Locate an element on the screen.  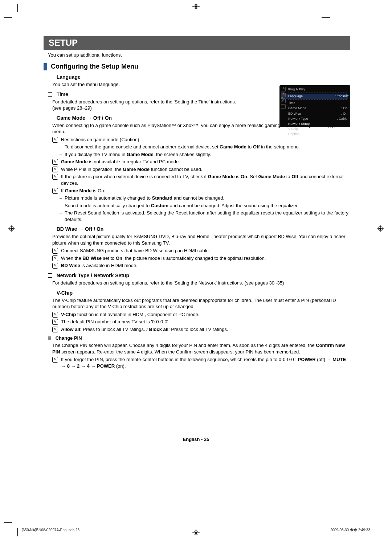
osd-icon: ⋯ is located at coordinates (283, 107).